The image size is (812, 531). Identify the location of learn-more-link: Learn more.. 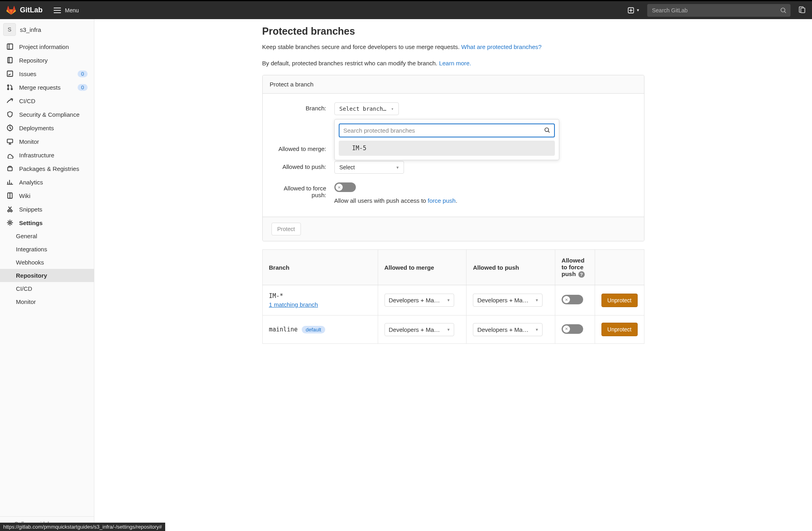
(455, 63).